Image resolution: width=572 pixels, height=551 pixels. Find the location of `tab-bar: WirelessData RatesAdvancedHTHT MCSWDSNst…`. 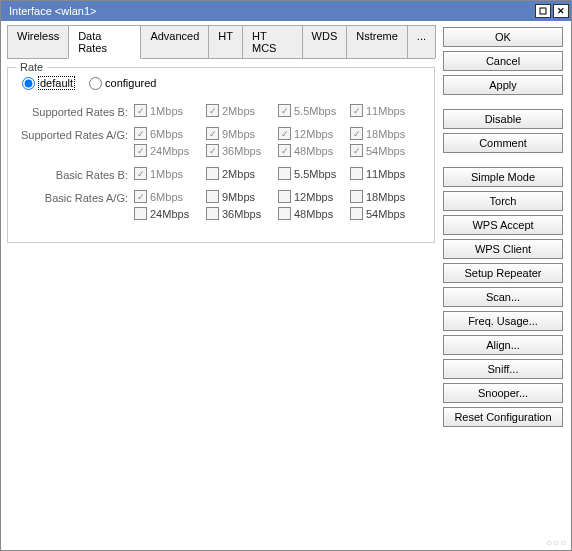

tab-bar: WirelessData RatesAdvancedHTHT MCSWDSNst… is located at coordinates (221, 42).